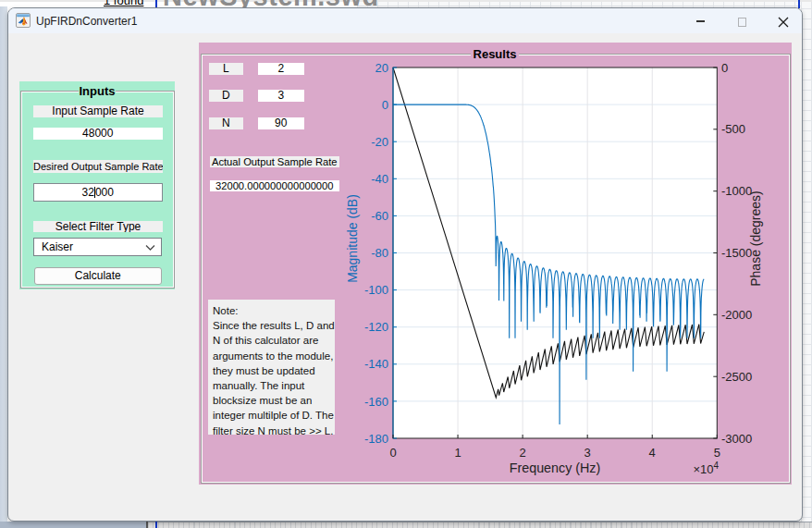  Describe the element at coordinates (718, 453) in the screenshot. I see `svg-text: 5` at that location.